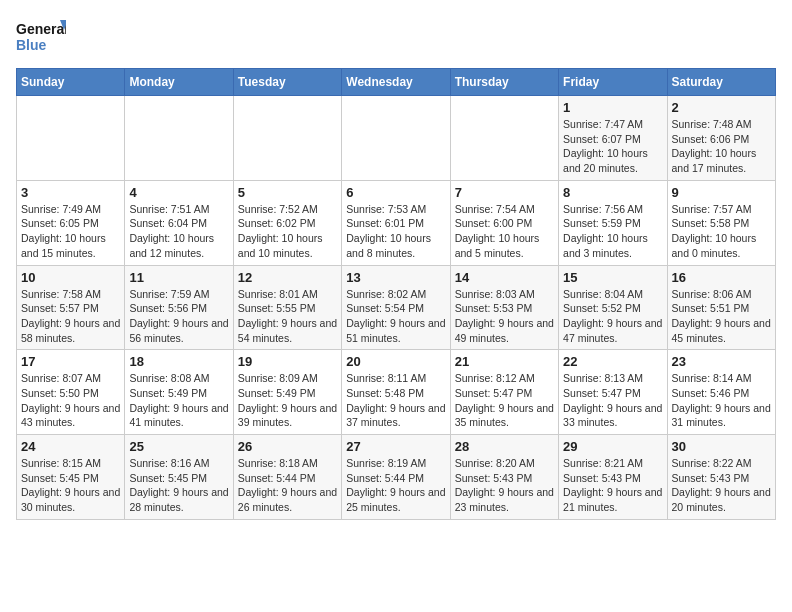 This screenshot has width=792, height=612. Describe the element at coordinates (613, 138) in the screenshot. I see `calendar-cell: 1Sunrise: 7:47 AM Sunset: 6:07 PM Daylig…` at that location.